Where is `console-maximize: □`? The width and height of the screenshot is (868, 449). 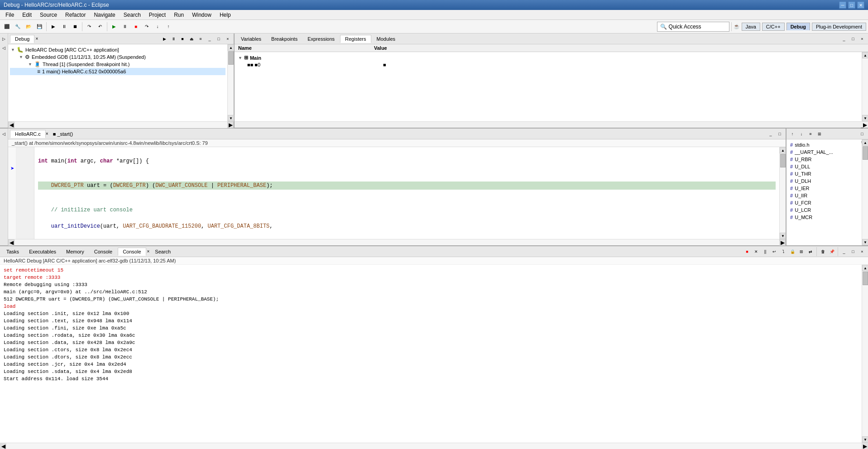
console-maximize: □ is located at coordinates (853, 252).